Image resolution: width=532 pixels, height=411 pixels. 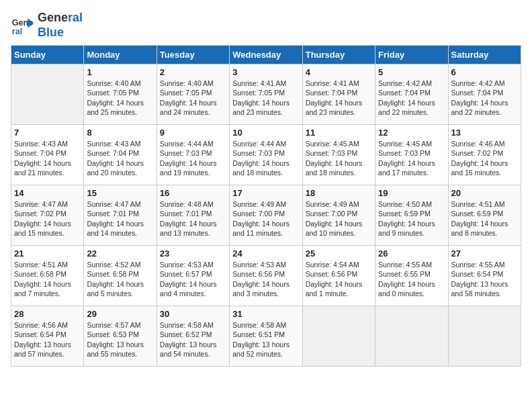 I want to click on day-number: 19, so click(x=411, y=193).